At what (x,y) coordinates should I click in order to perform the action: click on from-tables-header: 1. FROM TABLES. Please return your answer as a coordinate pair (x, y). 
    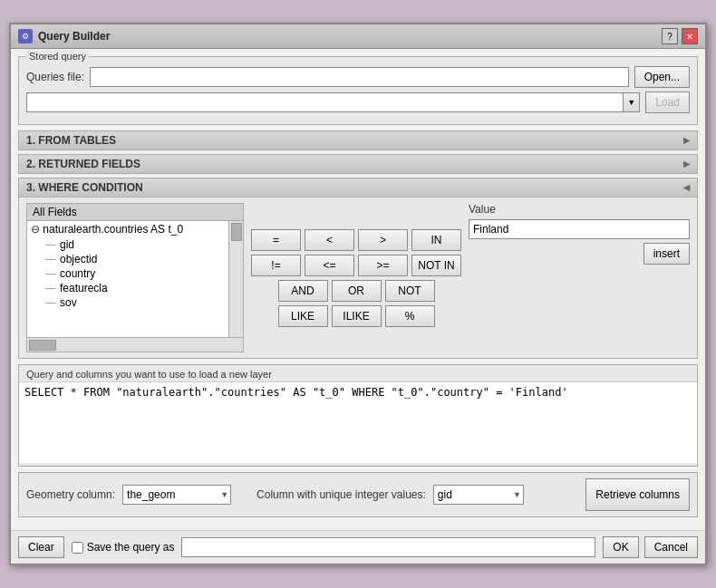
    Looking at the image, I should click on (358, 140).